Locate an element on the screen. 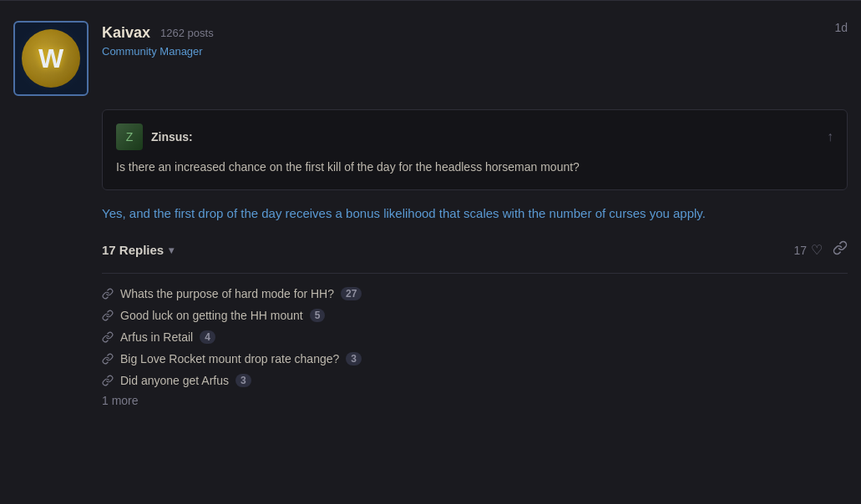 The width and height of the screenshot is (861, 504). divider is located at coordinates (474, 274).